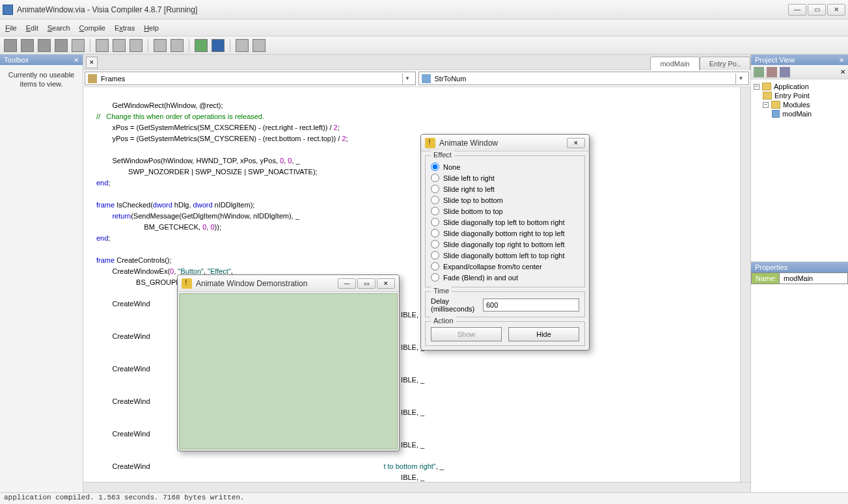  I want to click on pv-close-icon: ✕, so click(843, 72).